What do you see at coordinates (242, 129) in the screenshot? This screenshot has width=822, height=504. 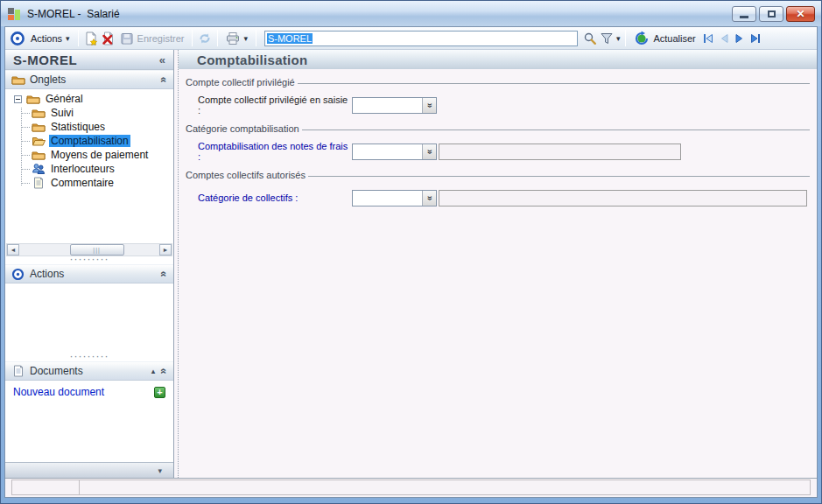 I see `group-legend: Catégorie comptabilisation` at bounding box center [242, 129].